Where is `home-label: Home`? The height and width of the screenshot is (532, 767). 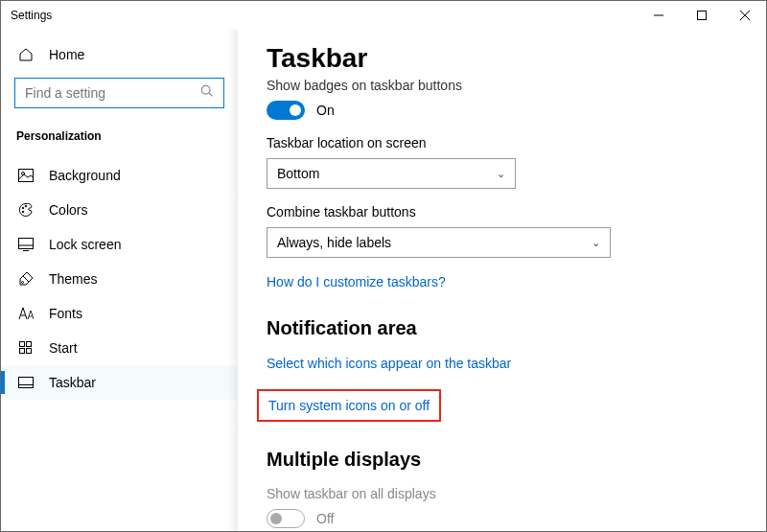
home-label: Home is located at coordinates (67, 55).